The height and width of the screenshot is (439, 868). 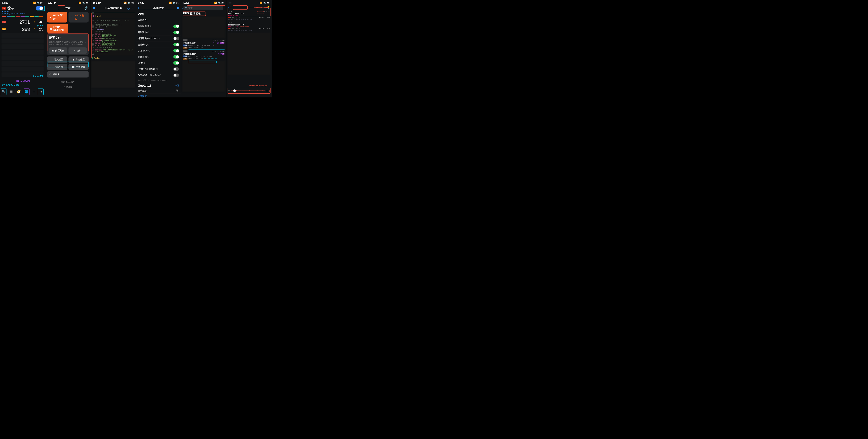 What do you see at coordinates (249, 91) in the screenshot?
I see `size-slider: 08 ▮▮▯` at bounding box center [249, 91].